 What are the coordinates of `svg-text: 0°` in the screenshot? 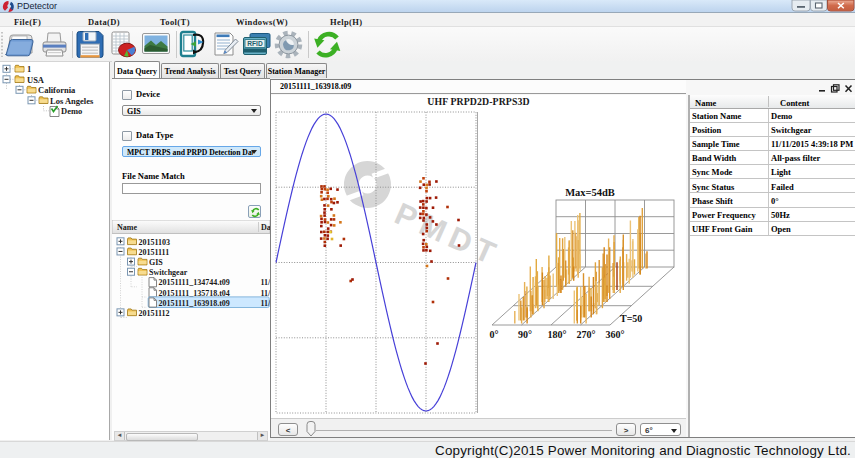 It's located at (494, 334).